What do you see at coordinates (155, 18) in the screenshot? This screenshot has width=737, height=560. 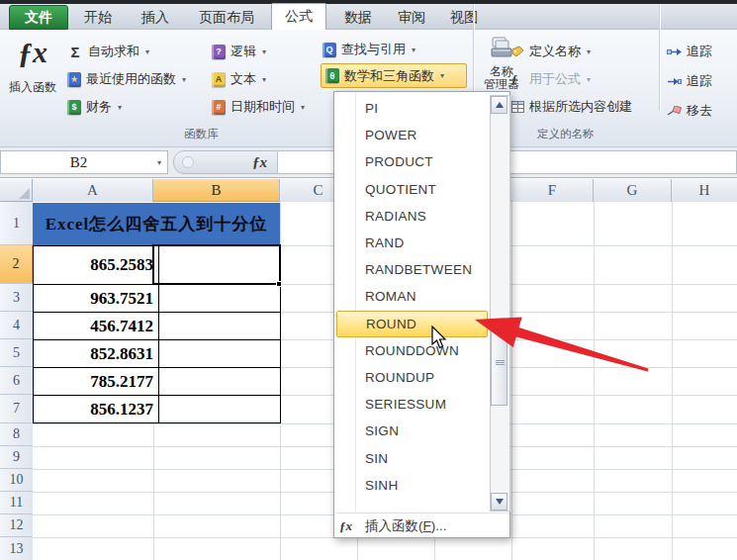 I see `tab-insert: 插入` at bounding box center [155, 18].